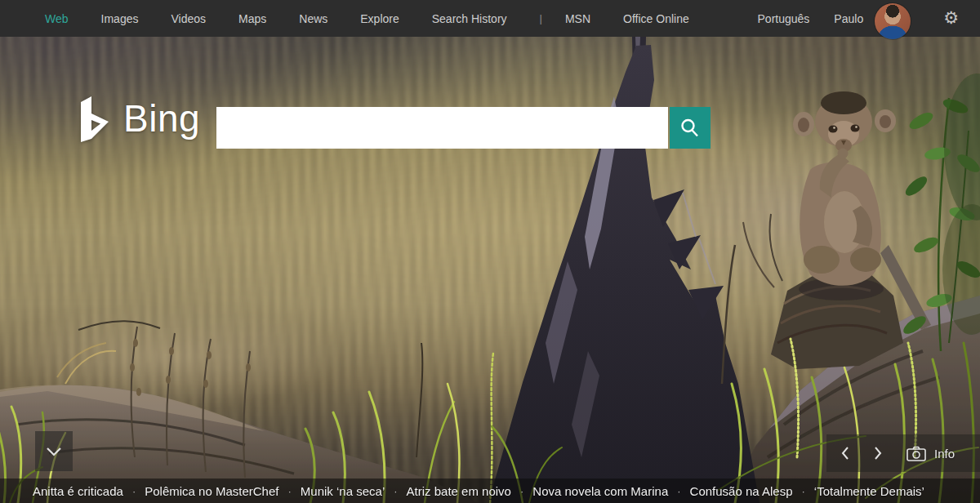 Image resolution: width=980 pixels, height=503 pixels. What do you see at coordinates (849, 19) in the screenshot?
I see `username-link: Paulo` at bounding box center [849, 19].